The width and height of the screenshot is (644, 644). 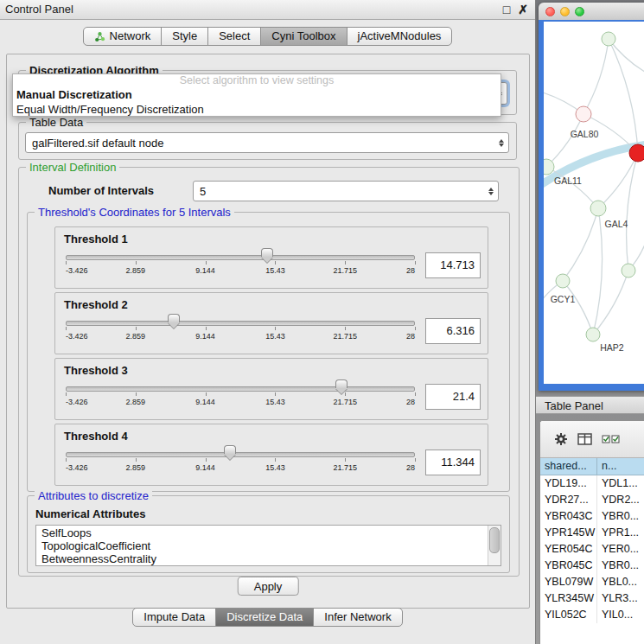 I want to click on algorithm-option-equal-width-frequency-discretization: Equal Width/Frequency Discretization, so click(x=257, y=109).